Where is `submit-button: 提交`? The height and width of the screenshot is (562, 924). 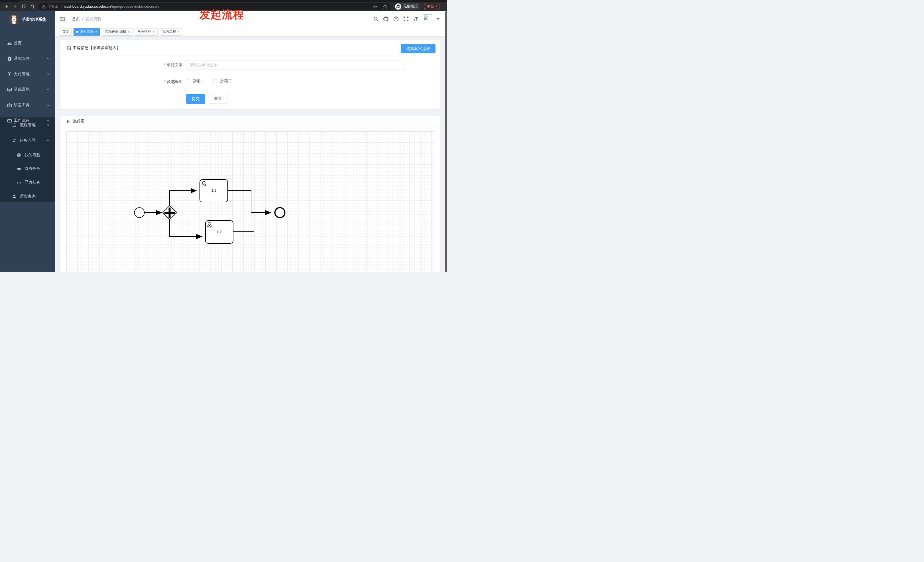 submit-button: 提交 is located at coordinates (196, 99).